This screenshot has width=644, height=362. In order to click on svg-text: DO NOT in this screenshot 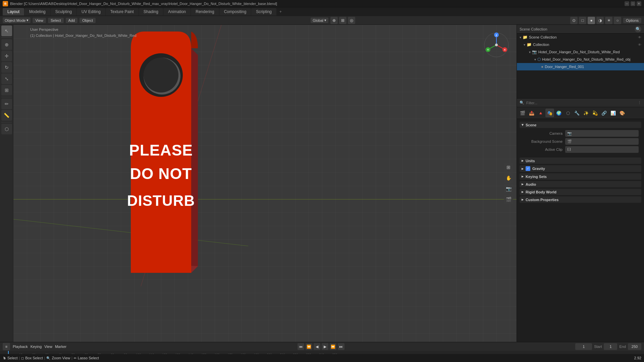, I will do `click(161, 174)`.